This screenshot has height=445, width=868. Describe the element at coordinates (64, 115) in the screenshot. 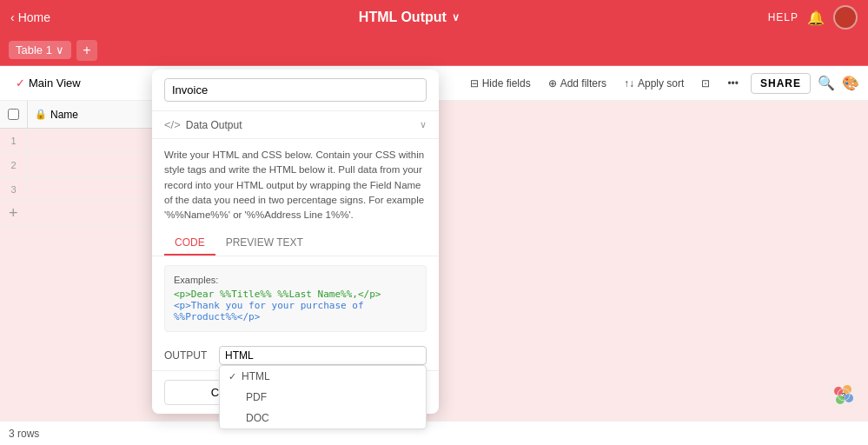

I see `name-column-label: Name` at that location.